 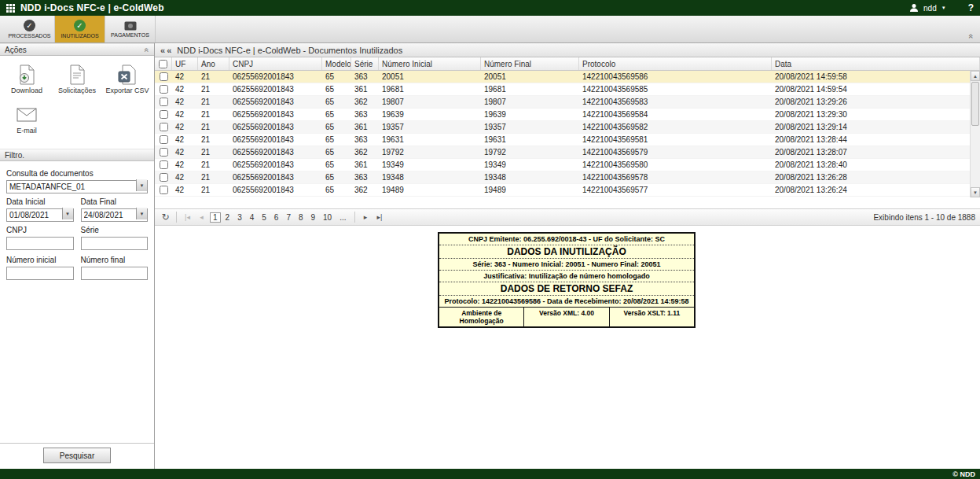 I want to click on cnpj-input, so click(x=40, y=244).